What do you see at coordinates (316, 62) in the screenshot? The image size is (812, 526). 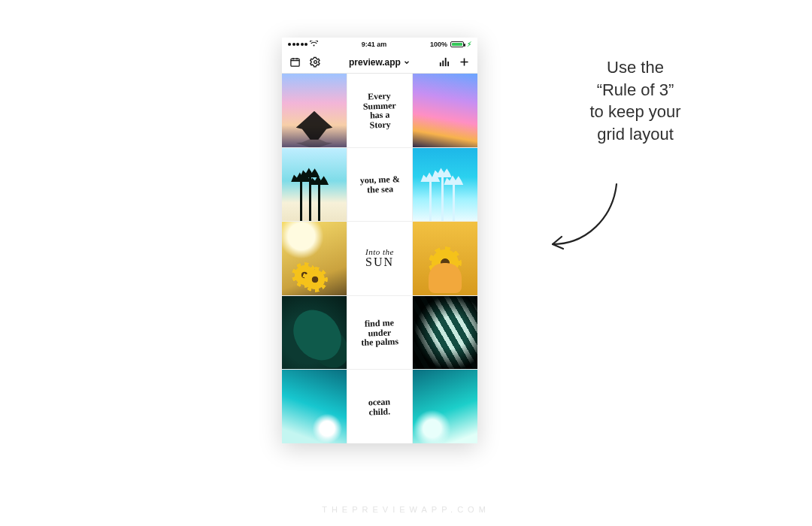 I see `settings-icon` at bounding box center [316, 62].